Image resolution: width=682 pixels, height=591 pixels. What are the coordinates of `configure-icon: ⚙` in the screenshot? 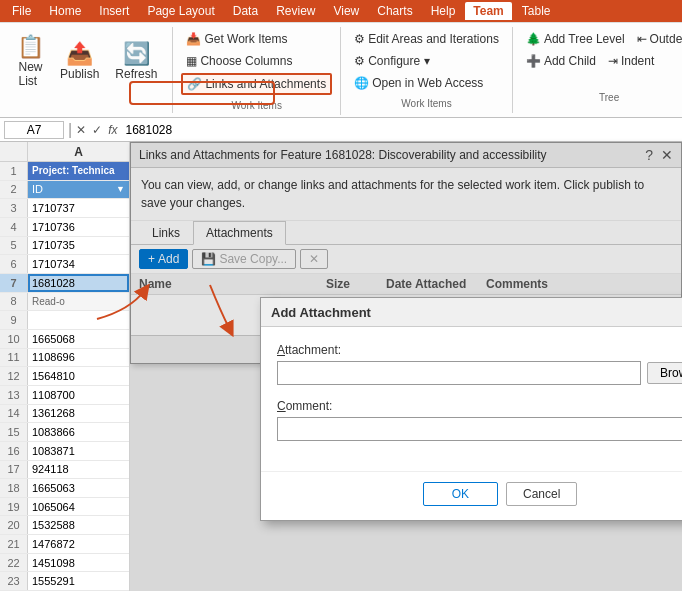 It's located at (360, 61).